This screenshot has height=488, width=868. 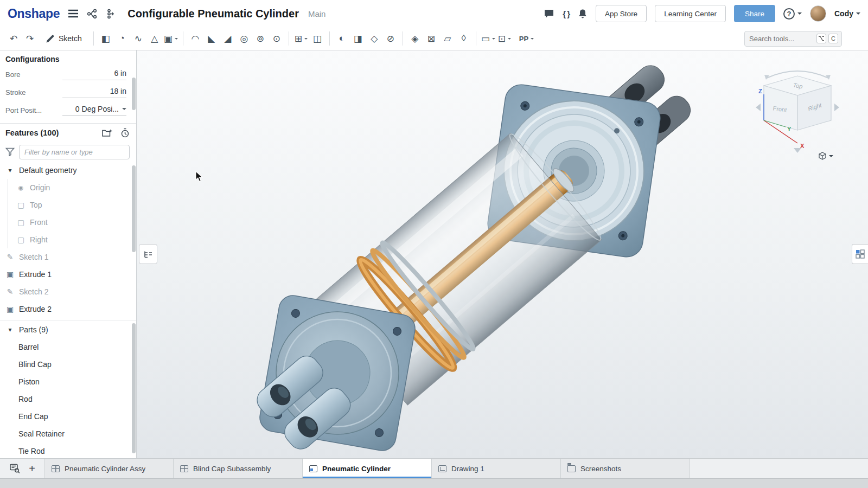 What do you see at coordinates (583, 14) in the screenshot?
I see `notifications-icon` at bounding box center [583, 14].